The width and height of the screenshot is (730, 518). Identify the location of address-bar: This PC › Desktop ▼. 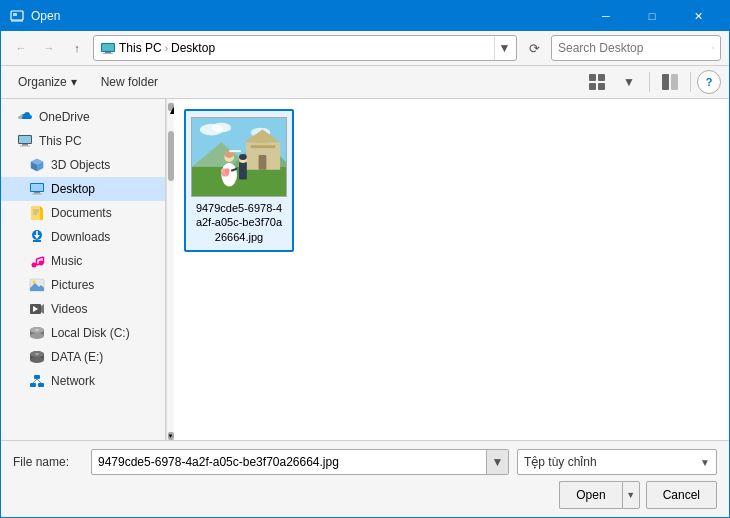
(305, 48).